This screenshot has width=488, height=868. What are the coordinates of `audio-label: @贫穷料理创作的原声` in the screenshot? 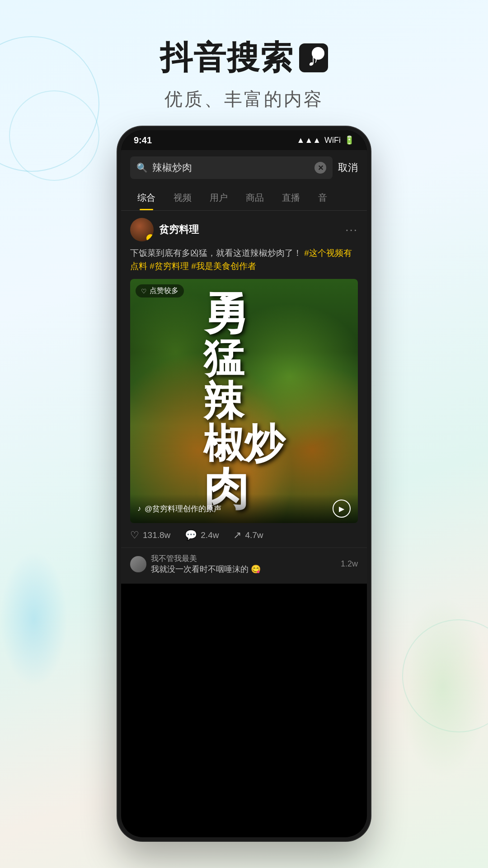 It's located at (183, 509).